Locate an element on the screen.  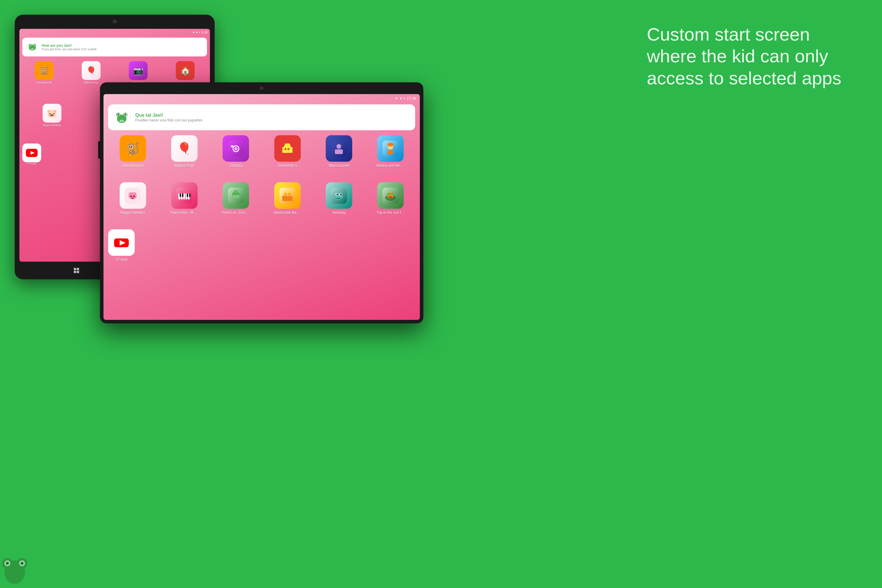
app-item-balloon-large: 🎈 Balloon Pop! is located at coordinates (184, 152).